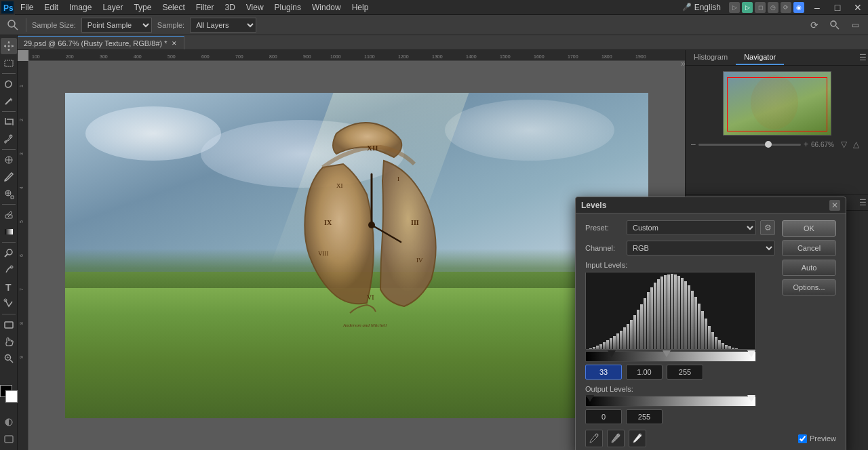 This screenshot has width=868, height=450. What do you see at coordinates (101, 43) in the screenshot?
I see `doc-tab-active: 29.psd @ 66.7% (Rusty Texture, RGB/8#) *…` at bounding box center [101, 43].